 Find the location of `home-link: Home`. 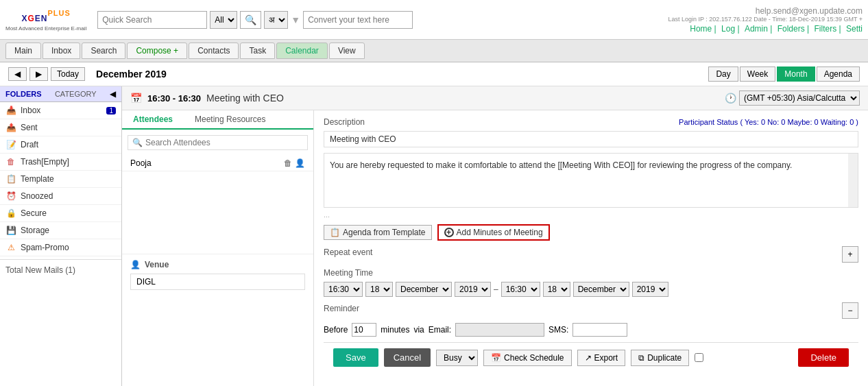

home-link: Home is located at coordinates (701, 29).